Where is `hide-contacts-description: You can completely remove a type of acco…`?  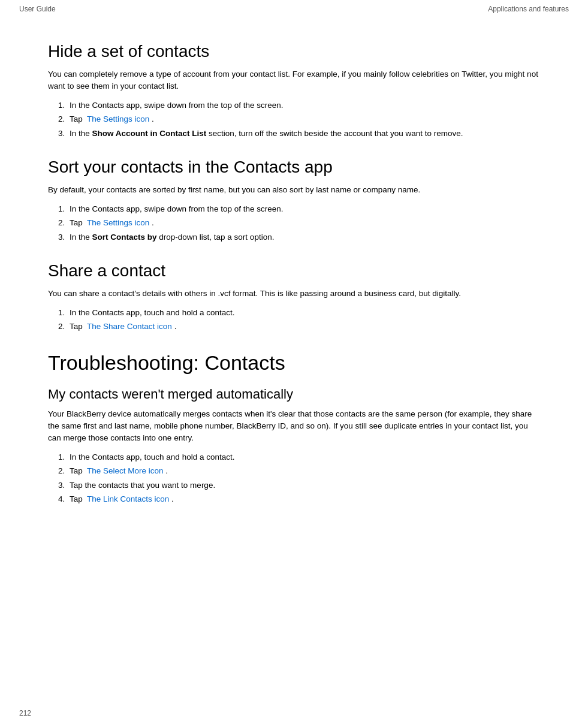 hide-contacts-description: You can completely remove a type of acco… is located at coordinates (294, 80).